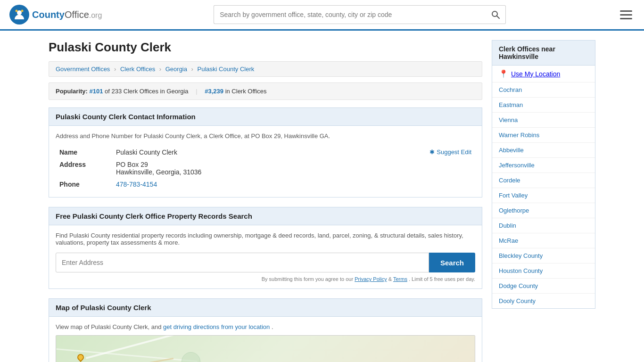  What do you see at coordinates (544, 286) in the screenshot?
I see `sidebar-item-dodge-county: Dodge County` at bounding box center [544, 286].